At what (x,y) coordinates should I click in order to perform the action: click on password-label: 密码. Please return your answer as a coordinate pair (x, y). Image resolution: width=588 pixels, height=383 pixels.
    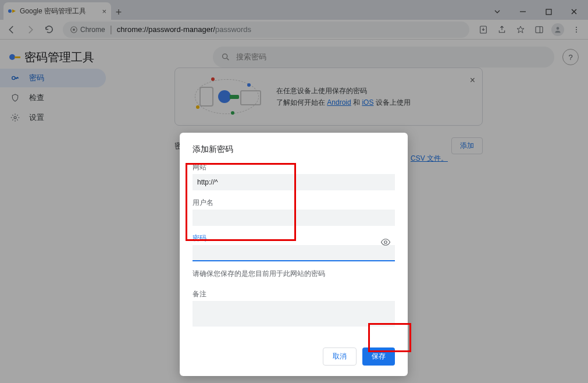
    Looking at the image, I should click on (294, 239).